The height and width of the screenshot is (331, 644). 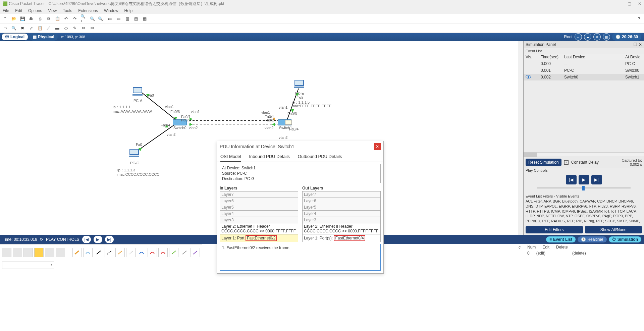 I want to click on menu-options: Options, so click(x=35, y=11).